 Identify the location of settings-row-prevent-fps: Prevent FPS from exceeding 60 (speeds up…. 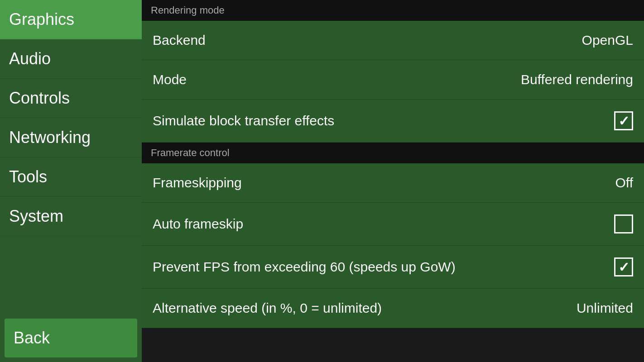
(393, 267).